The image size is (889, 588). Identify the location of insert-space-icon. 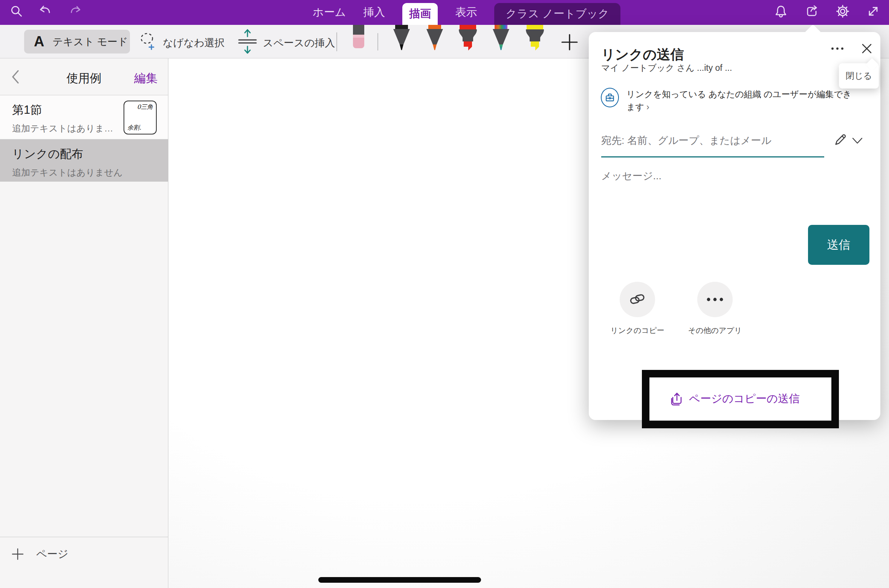
(247, 42).